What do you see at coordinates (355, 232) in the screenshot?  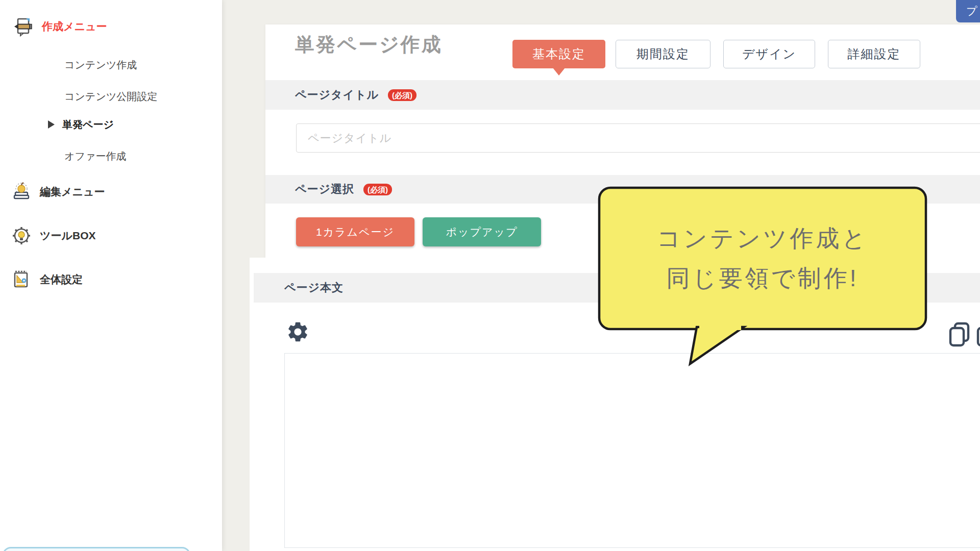 I see `one-column-page-button: 1カラムページ` at bounding box center [355, 232].